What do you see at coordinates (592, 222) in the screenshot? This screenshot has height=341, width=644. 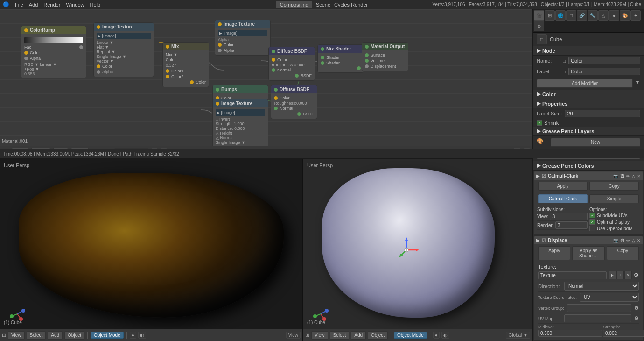 I see `optimal-display-cb: ✓` at bounding box center [592, 222].